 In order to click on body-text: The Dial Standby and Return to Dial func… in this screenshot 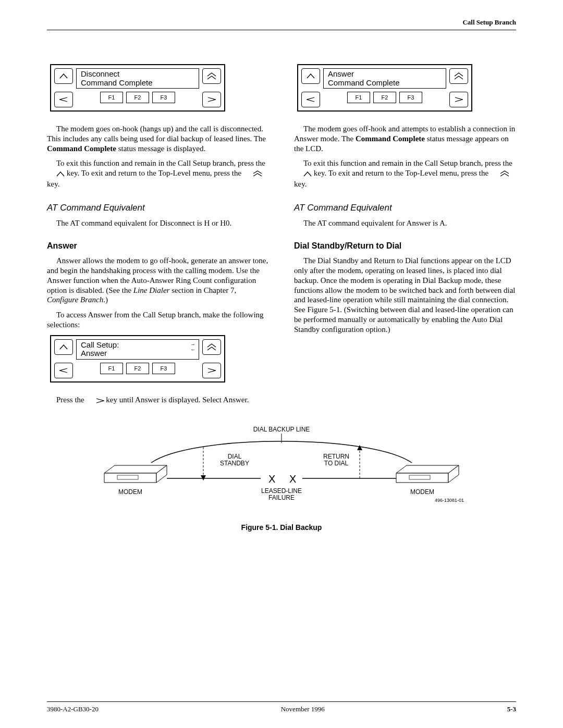, I will do `click(405, 295)`.